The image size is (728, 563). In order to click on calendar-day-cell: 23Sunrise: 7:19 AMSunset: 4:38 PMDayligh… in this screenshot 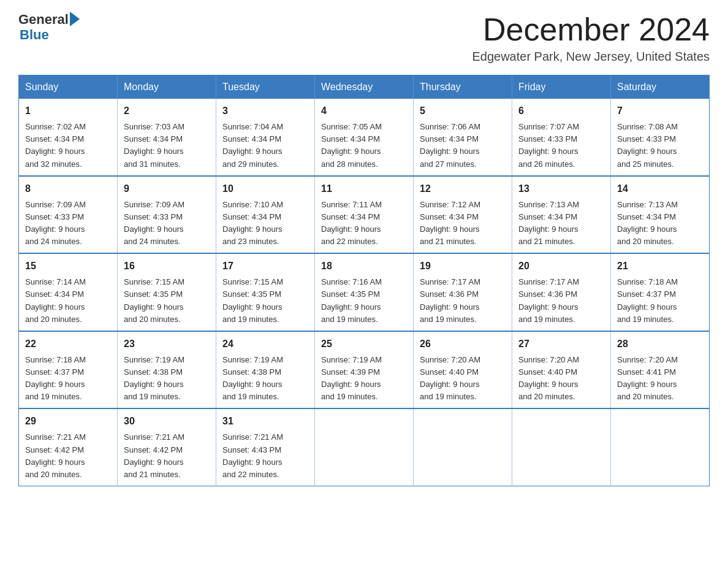, I will do `click(167, 370)`.